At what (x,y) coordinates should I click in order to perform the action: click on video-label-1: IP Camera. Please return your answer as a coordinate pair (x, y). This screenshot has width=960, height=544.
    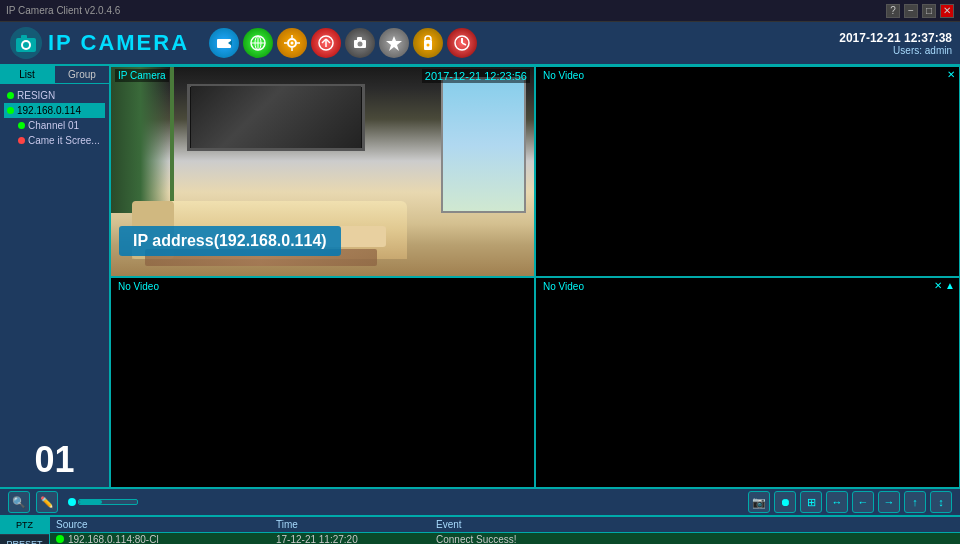
    Looking at the image, I should click on (142, 76).